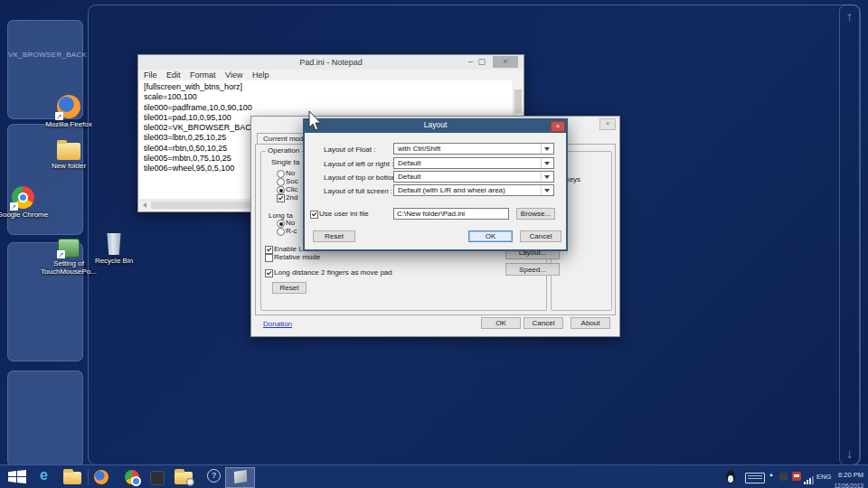 This screenshot has height=488, width=868. What do you see at coordinates (731, 479) in the screenshot?
I see `tray-touchmouse-icon` at bounding box center [731, 479].